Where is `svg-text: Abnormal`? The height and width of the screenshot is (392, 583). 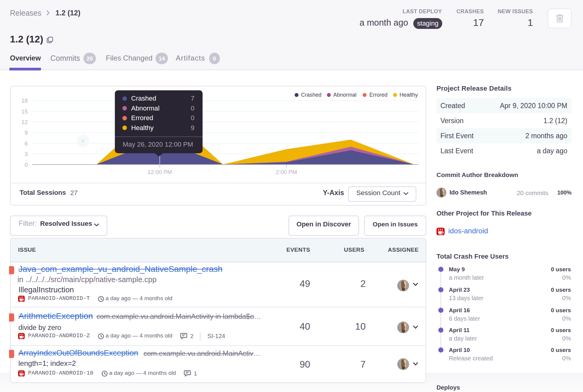
svg-text: Abnormal is located at coordinates (345, 95).